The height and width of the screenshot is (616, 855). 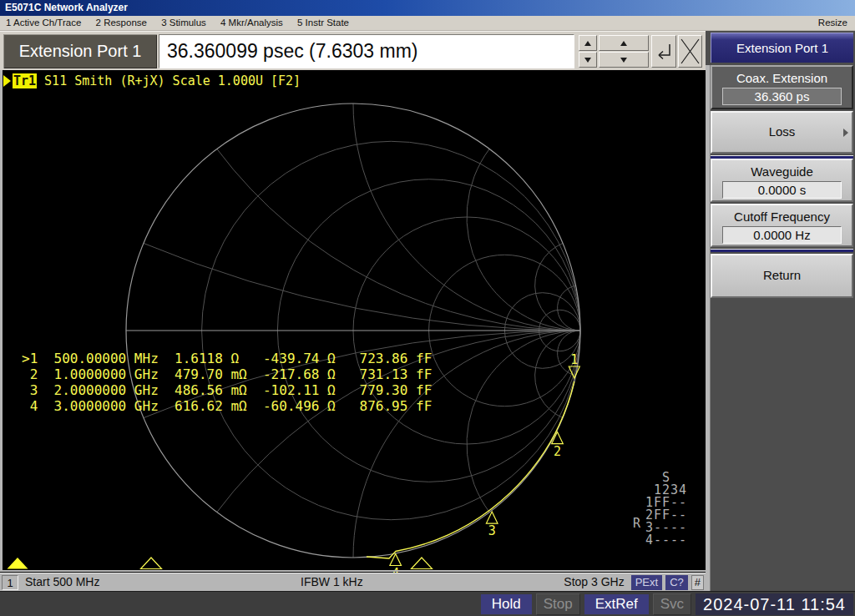 What do you see at coordinates (493, 531) in the screenshot?
I see `svg-text: 3` at bounding box center [493, 531].